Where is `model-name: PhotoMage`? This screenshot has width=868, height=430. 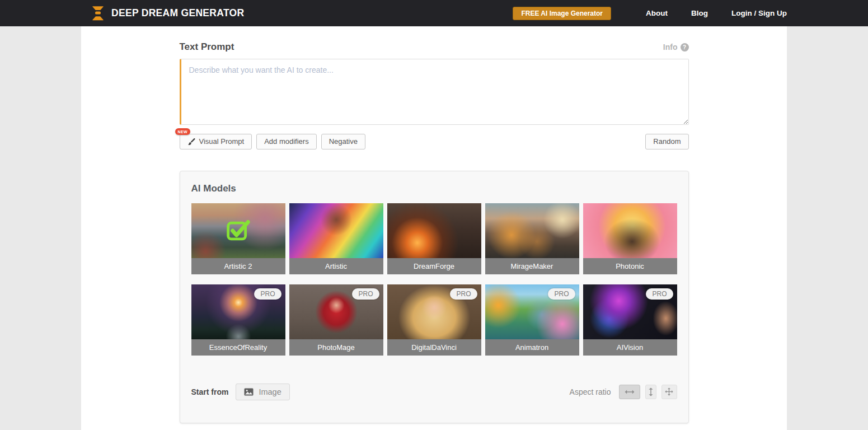
model-name: PhotoMage is located at coordinates (336, 347).